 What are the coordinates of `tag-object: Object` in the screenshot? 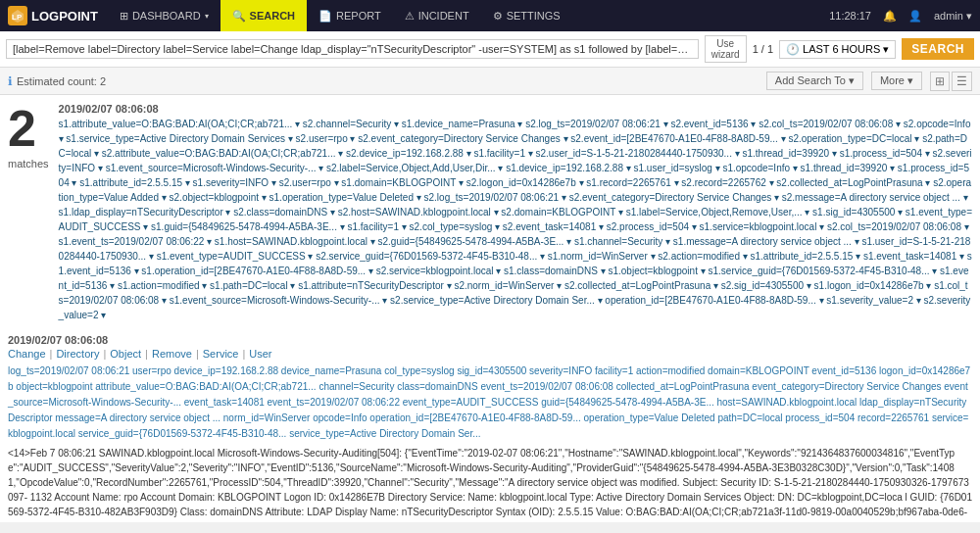 It's located at (125, 354).